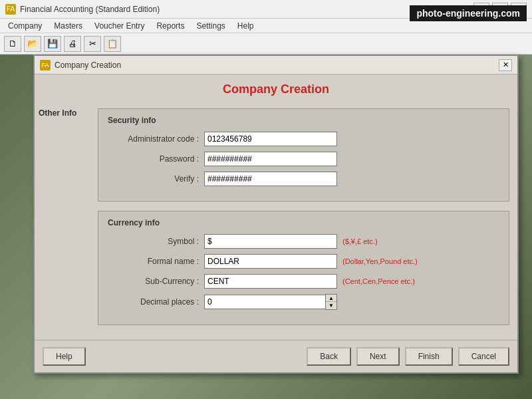  Describe the element at coordinates (64, 356) in the screenshot. I see `help-button: Help` at that location.